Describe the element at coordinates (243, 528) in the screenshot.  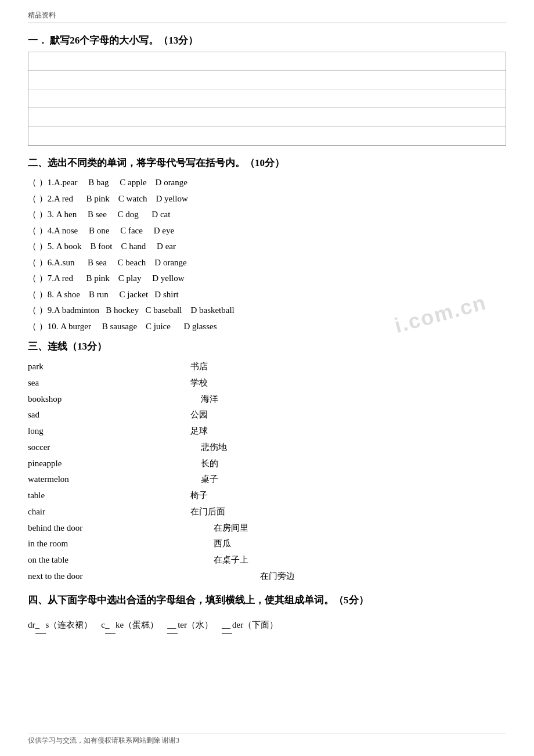
I see `right-item-zaifangjianli: 在房间里` at that location.